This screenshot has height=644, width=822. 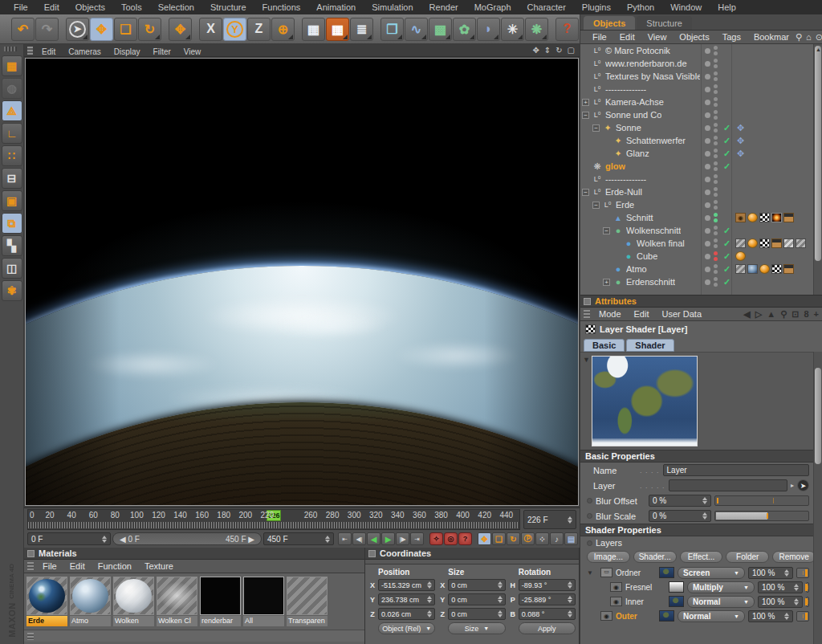 I want to click on viewport-grip, so click(x=31, y=51).